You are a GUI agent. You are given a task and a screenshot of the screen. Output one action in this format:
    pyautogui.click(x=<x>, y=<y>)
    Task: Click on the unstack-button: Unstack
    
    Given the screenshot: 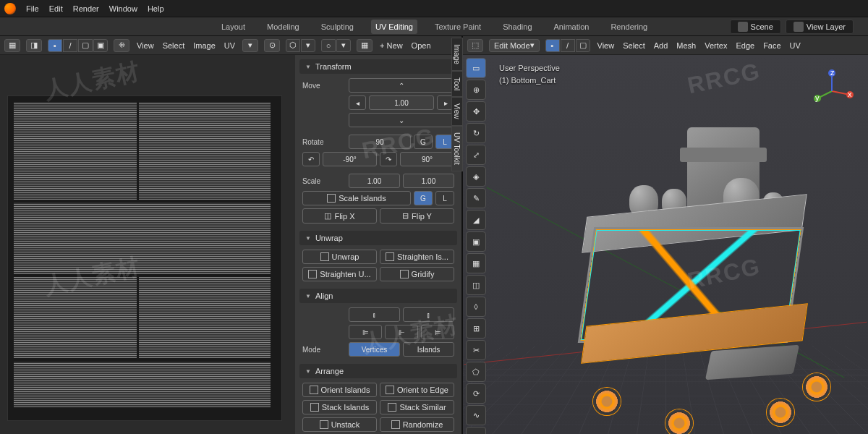 What is the action you would take?
    pyautogui.click(x=340, y=425)
    